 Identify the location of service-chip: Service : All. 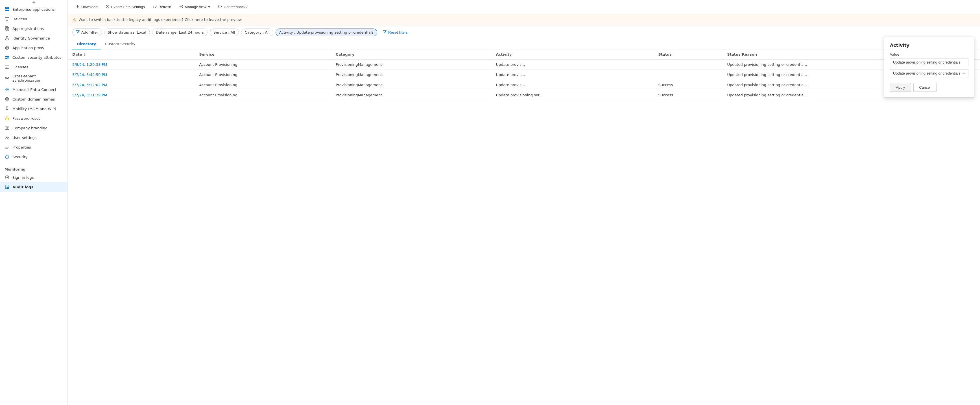
(224, 32).